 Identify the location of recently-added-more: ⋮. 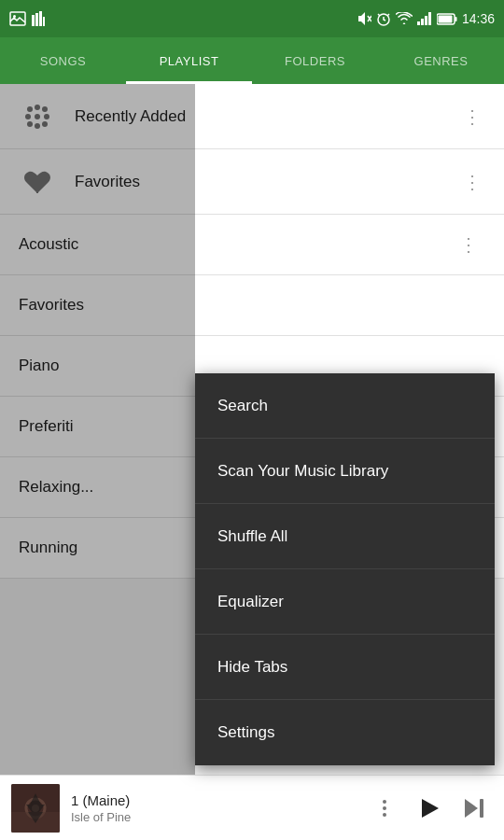
(472, 117).